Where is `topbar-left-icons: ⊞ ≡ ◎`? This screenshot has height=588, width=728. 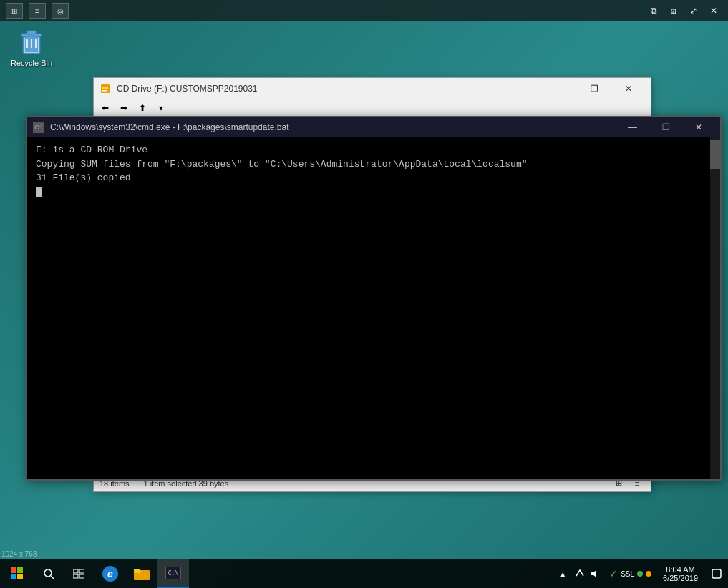
topbar-left-icons: ⊞ ≡ ◎ is located at coordinates (37, 11).